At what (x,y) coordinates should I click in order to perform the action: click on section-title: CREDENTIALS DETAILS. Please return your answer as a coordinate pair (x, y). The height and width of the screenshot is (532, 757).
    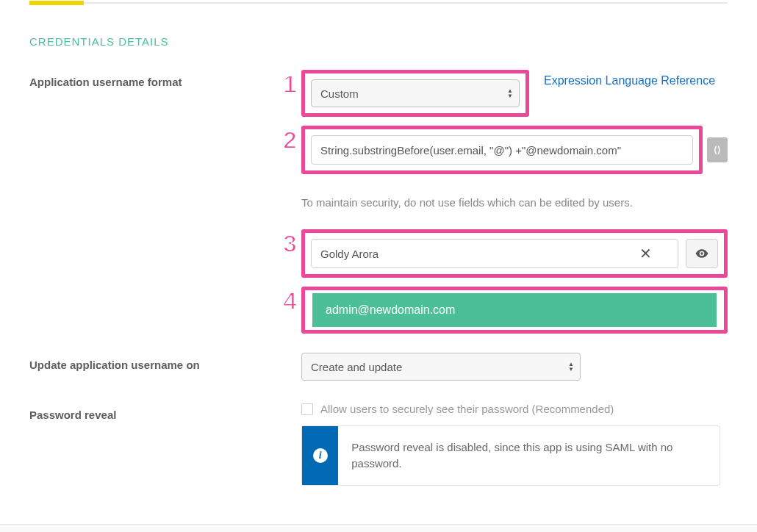
    Looking at the image, I should click on (378, 41).